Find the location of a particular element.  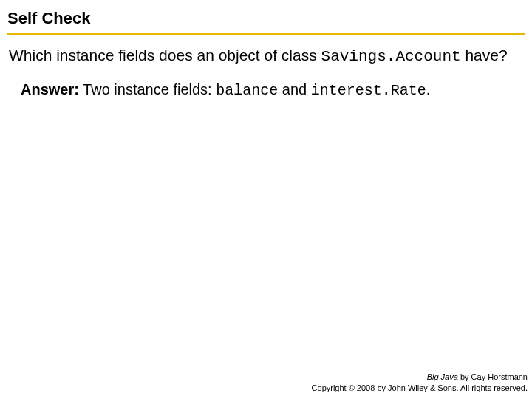

question-code: Savings.Account is located at coordinates (392, 56).